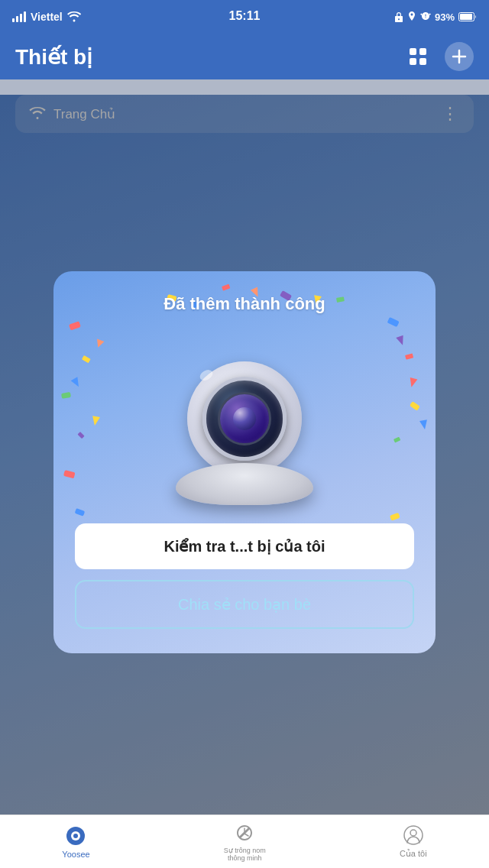 This screenshot has width=489, height=868. What do you see at coordinates (244, 16) in the screenshot?
I see `status-time: 15:11` at bounding box center [244, 16].